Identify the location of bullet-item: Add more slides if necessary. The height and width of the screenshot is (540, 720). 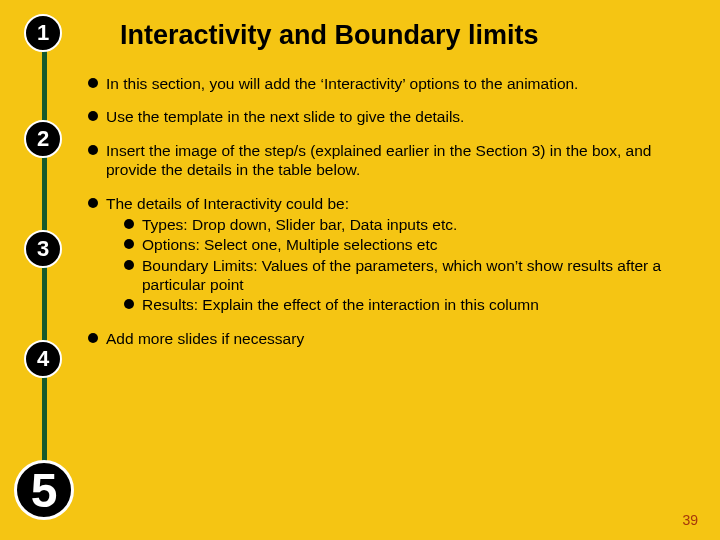
(393, 338).